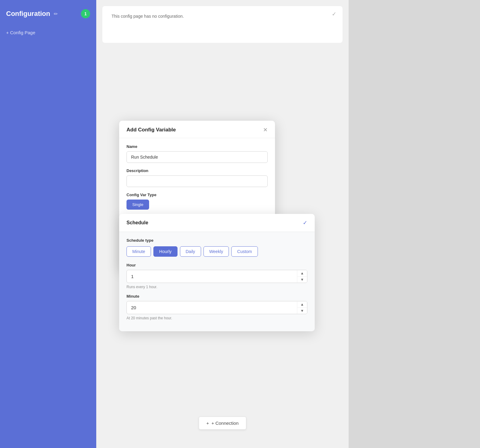  What do you see at coordinates (56, 14) in the screenshot?
I see `edit-icon: ✏` at bounding box center [56, 14].